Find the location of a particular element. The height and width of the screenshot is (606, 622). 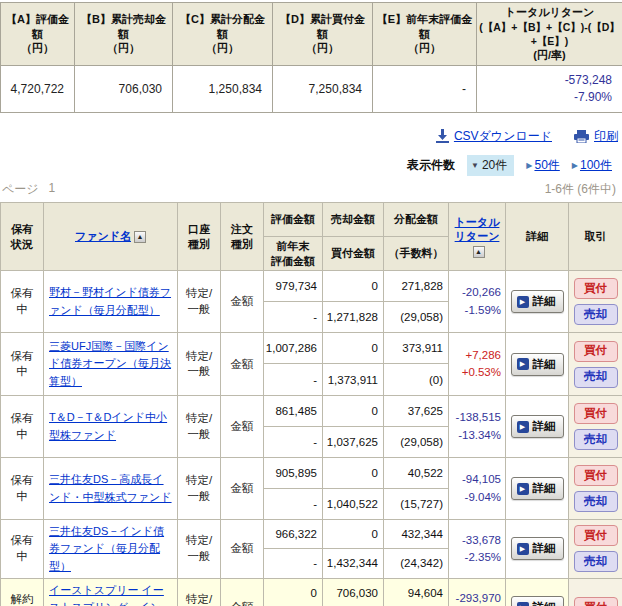

return-sort-link: トータルリターン is located at coordinates (477, 230).